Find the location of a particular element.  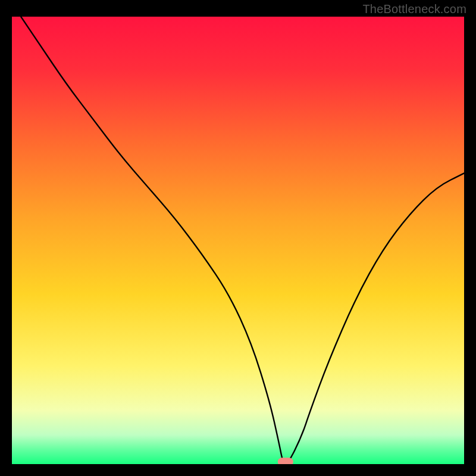

watermark-text: TheBottleneck.com is located at coordinates (414, 10).